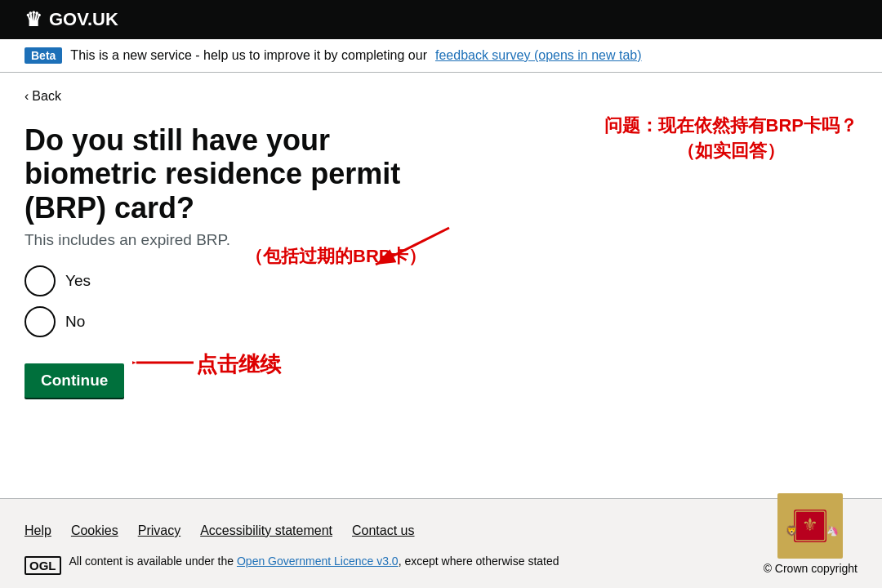  What do you see at coordinates (43, 56) in the screenshot?
I see `beta-tag: Beta` at bounding box center [43, 56].